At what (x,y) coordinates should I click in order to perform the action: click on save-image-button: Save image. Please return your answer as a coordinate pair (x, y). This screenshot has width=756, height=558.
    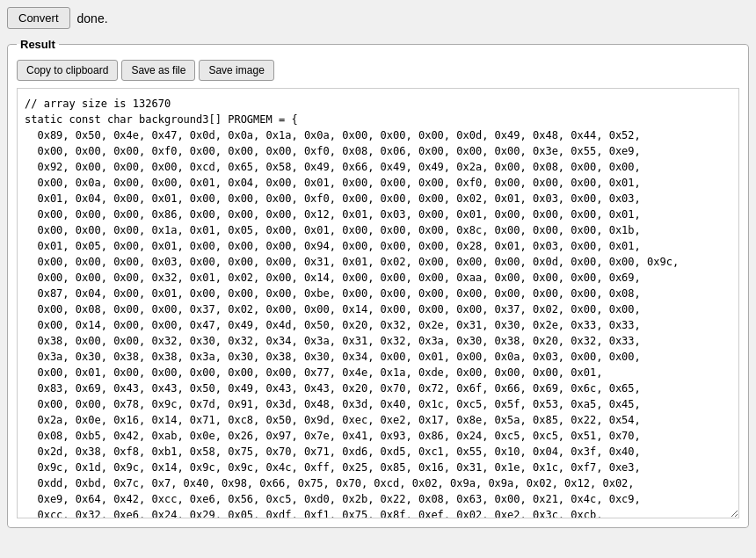
    Looking at the image, I should click on (236, 70).